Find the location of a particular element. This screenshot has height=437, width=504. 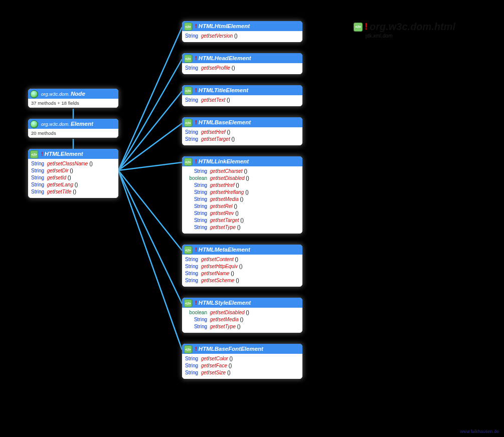

class-box-node_html: !HTMLHtmlElementString get/setVersion () is located at coordinates (242, 32).